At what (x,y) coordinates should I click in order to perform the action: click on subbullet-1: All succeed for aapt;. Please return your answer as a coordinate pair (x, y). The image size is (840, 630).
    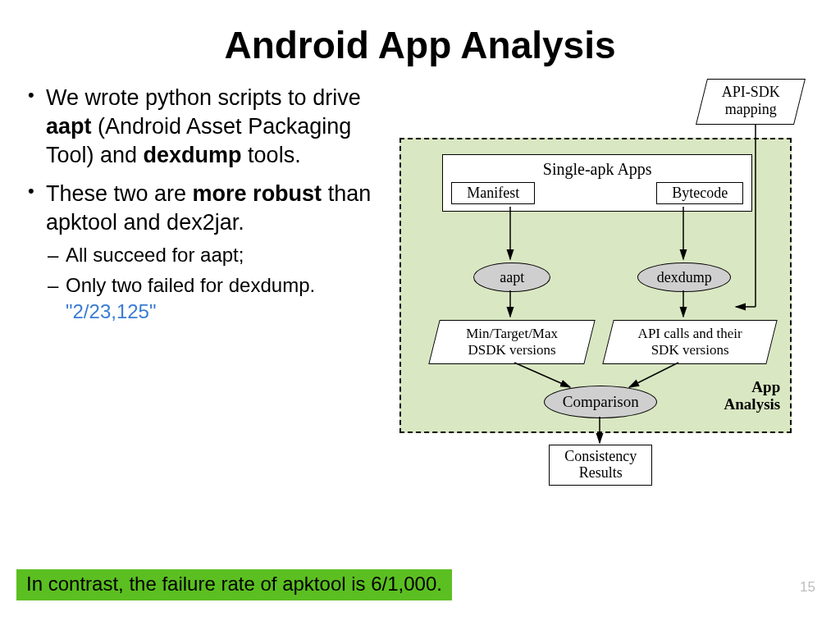
    Looking at the image, I should click on (218, 255).